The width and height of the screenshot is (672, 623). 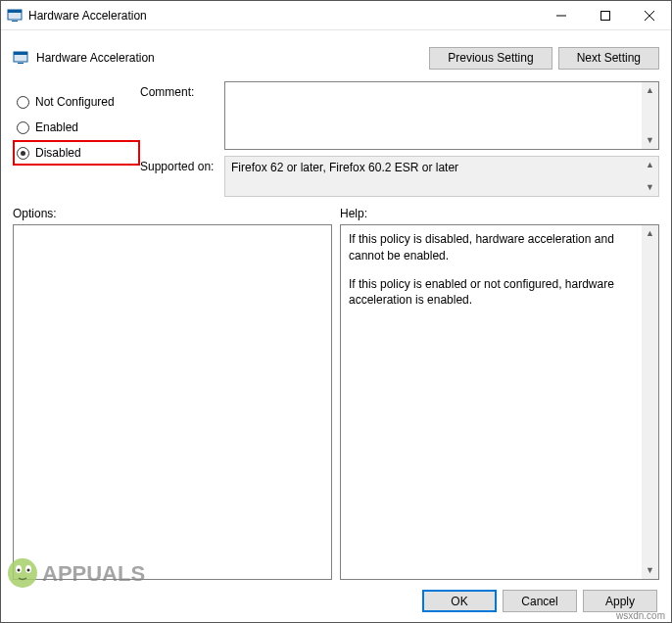 I want to click on help-label: Help:, so click(x=500, y=214).